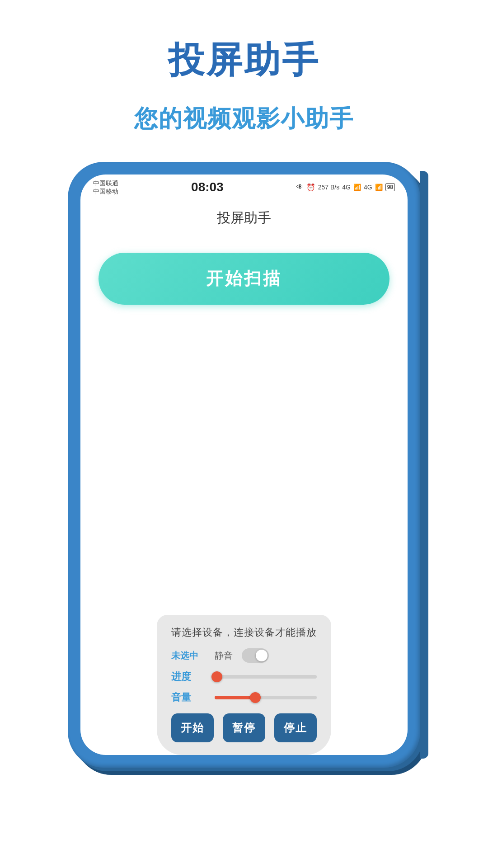 This screenshot has height=868, width=488. Describe the element at coordinates (189, 677) in the screenshot. I see `progress-label: 进度` at that location.